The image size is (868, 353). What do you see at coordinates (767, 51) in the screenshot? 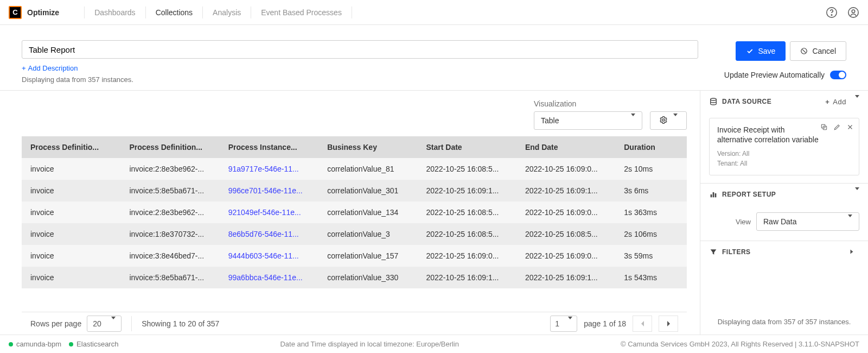
I see `save-label: Save` at bounding box center [767, 51].